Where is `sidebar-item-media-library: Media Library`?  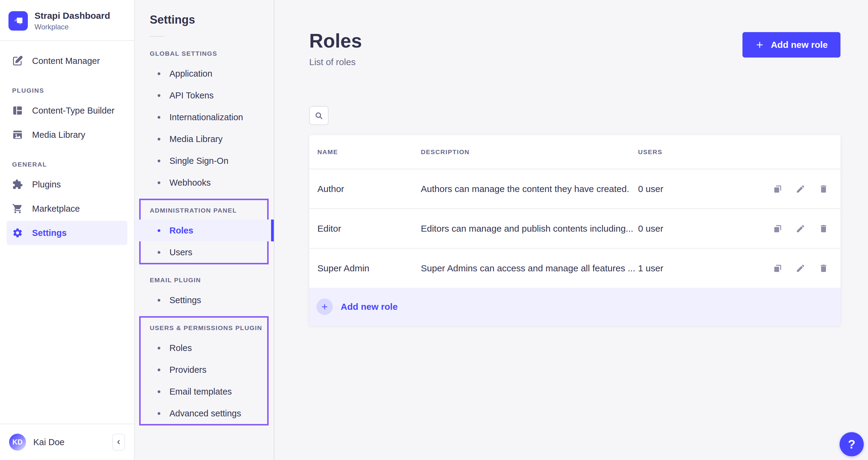 sidebar-item-media-library: Media Library is located at coordinates (67, 135).